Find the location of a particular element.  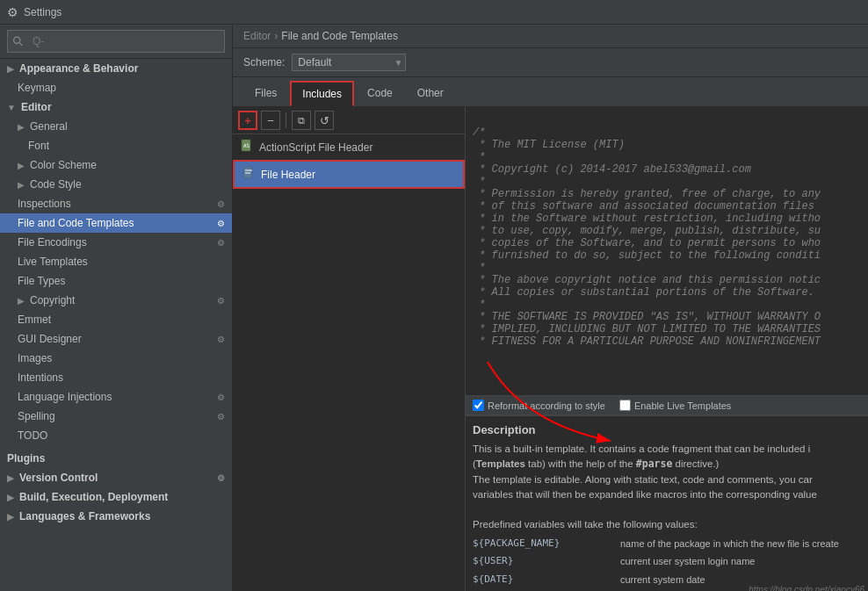

scheme-select-wrap: Default Project ▼ is located at coordinates (349, 62).